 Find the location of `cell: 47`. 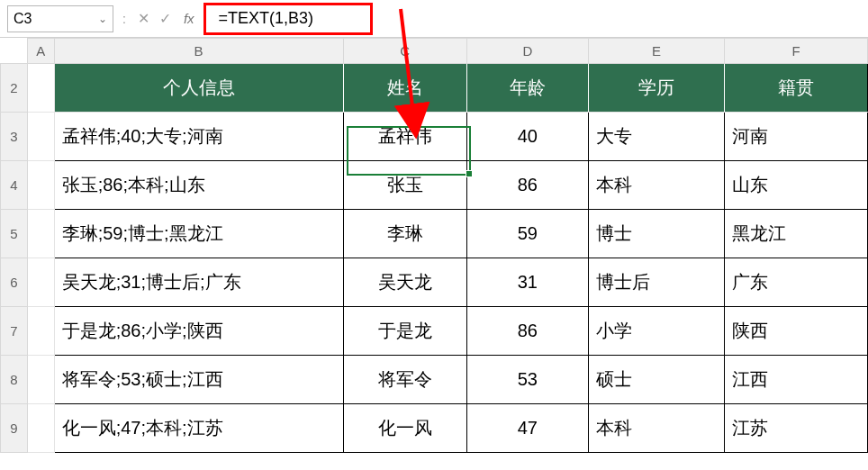

cell: 47 is located at coordinates (528, 429).